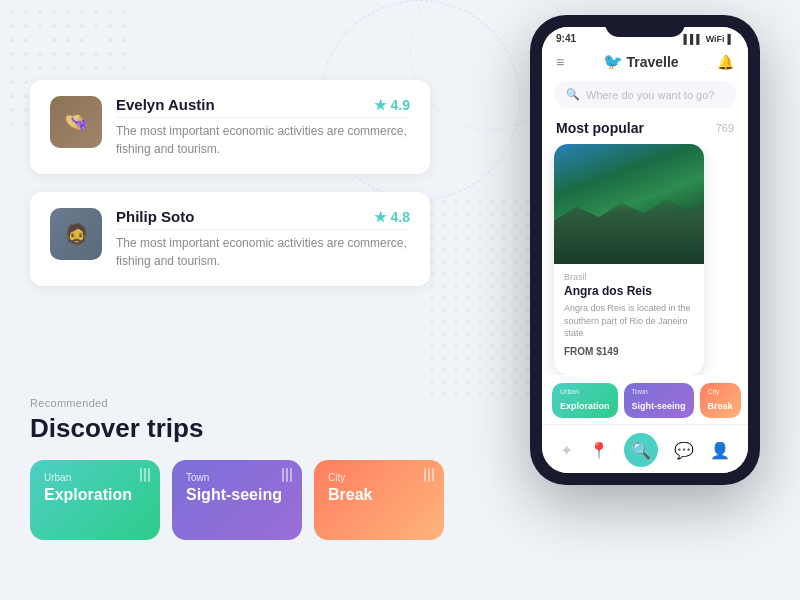 This screenshot has height=600, width=800. I want to click on review-content-2: Philip Soto ★ 4.8 The most important eco…, so click(263, 239).